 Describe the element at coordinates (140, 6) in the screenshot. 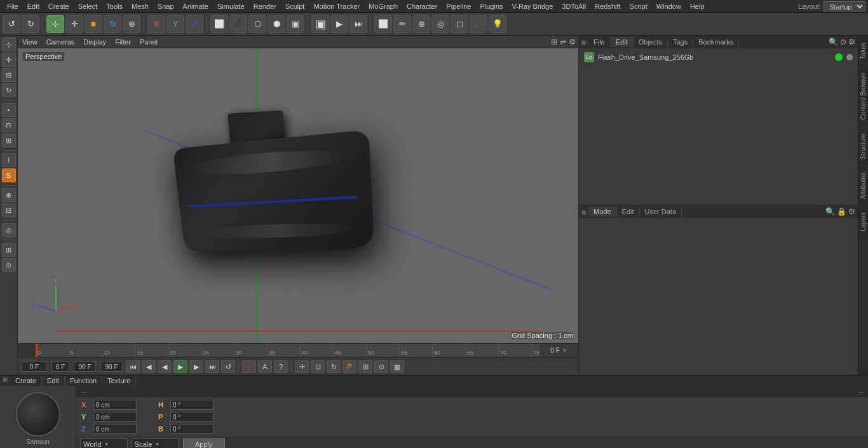

I see `menu-mesh: Mesh` at that location.